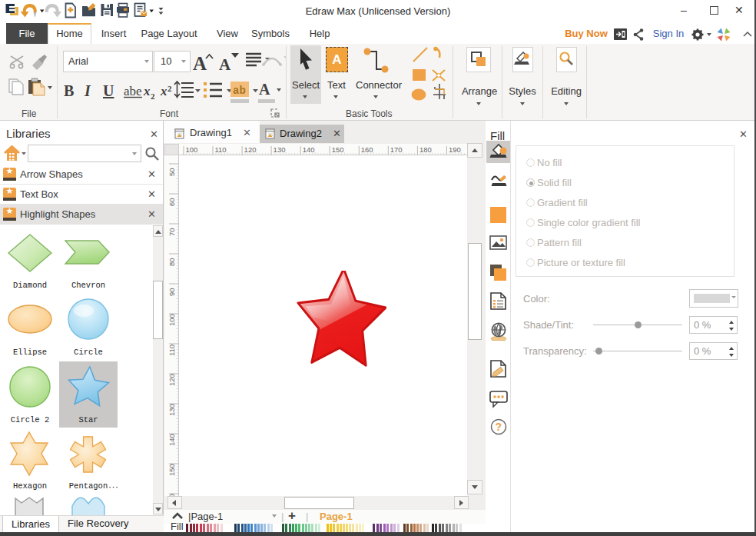 The height and width of the screenshot is (536, 756). I want to click on svg-text: 70, so click(172, 232).